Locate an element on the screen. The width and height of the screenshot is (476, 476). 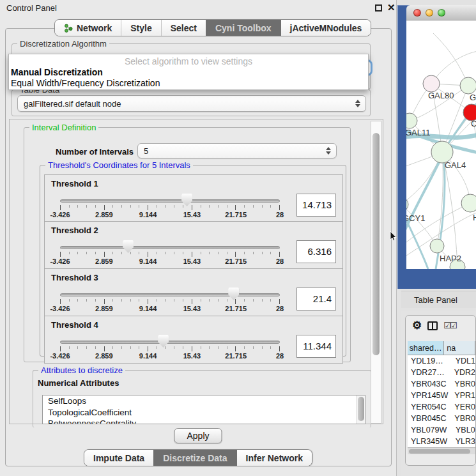
tab-network: Network is located at coordinates (88, 28).